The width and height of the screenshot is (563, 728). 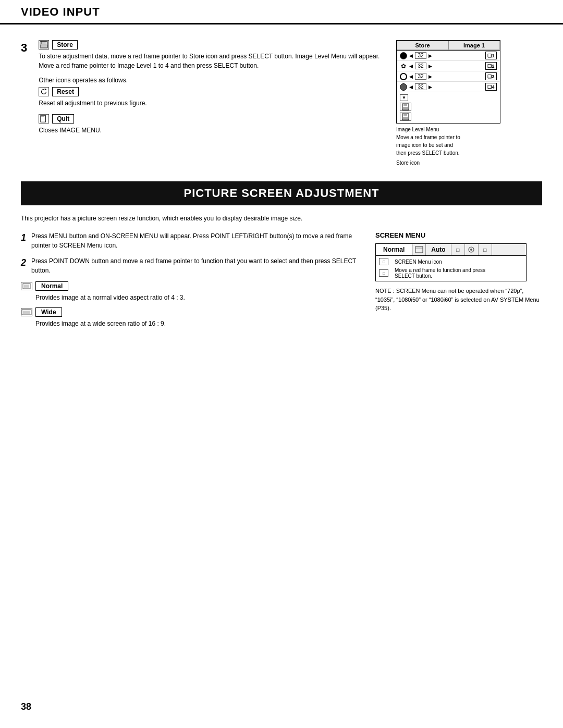 I want to click on ilm-val-2: 32, so click(x=421, y=66).